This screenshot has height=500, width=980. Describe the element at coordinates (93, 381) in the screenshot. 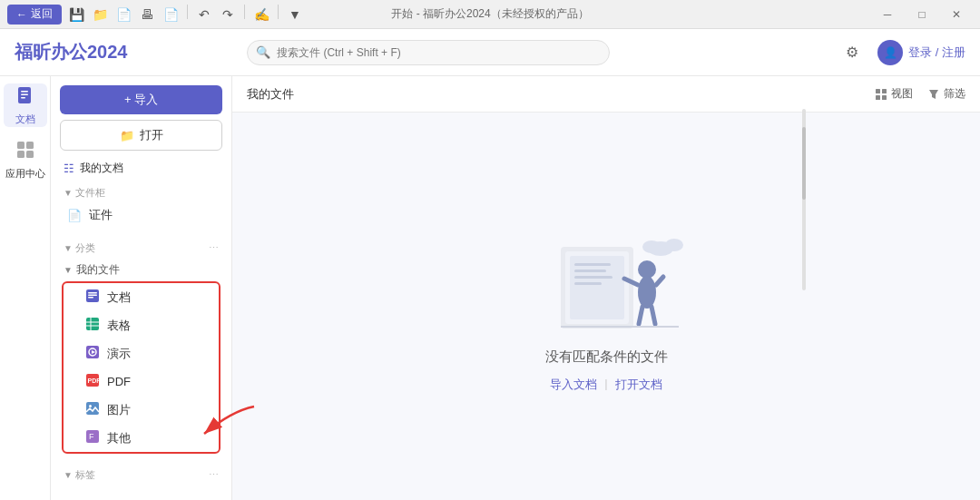

I see `pdf-icon: PDF` at that location.